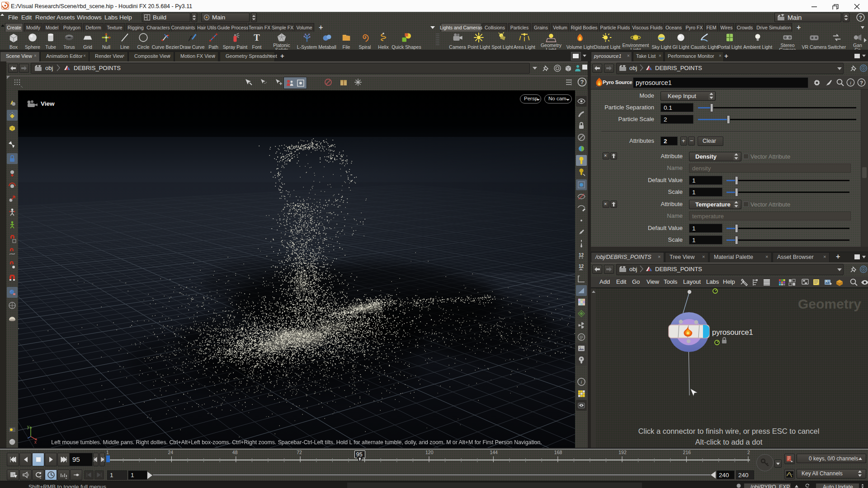 The width and height of the screenshot is (868, 488). Describe the element at coordinates (257, 38) in the screenshot. I see `svg-text: T` at that location.